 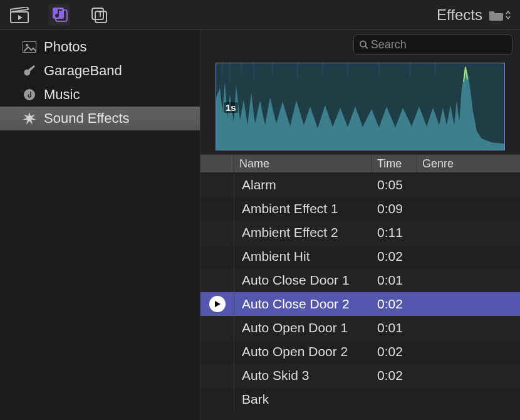 I want to click on column-header-play, so click(x=217, y=164).